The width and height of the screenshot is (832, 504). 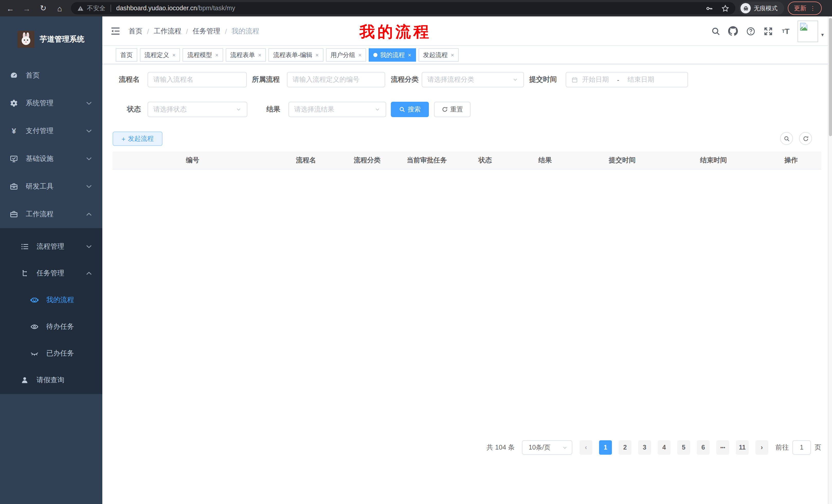 I want to click on security-status: 不安全, so click(x=91, y=8).